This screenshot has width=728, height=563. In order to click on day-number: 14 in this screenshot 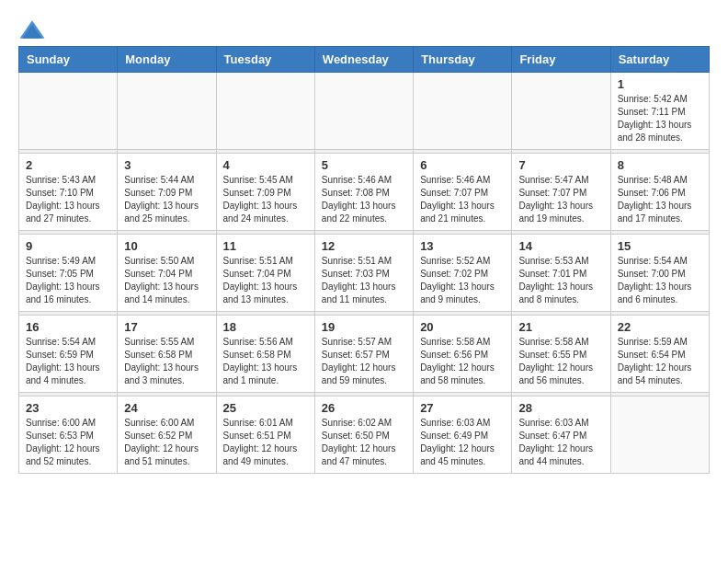, I will do `click(561, 247)`.